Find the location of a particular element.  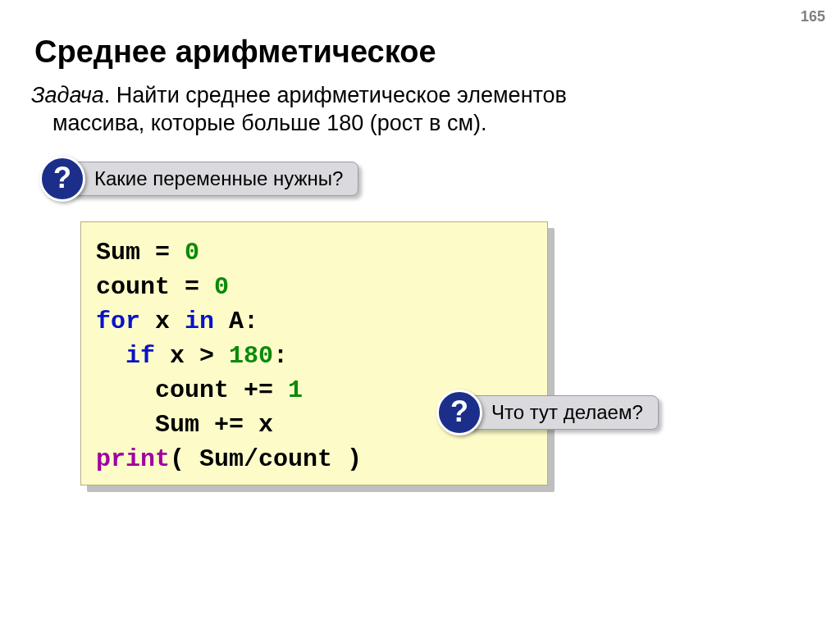

page-number: 165 is located at coordinates (813, 16).